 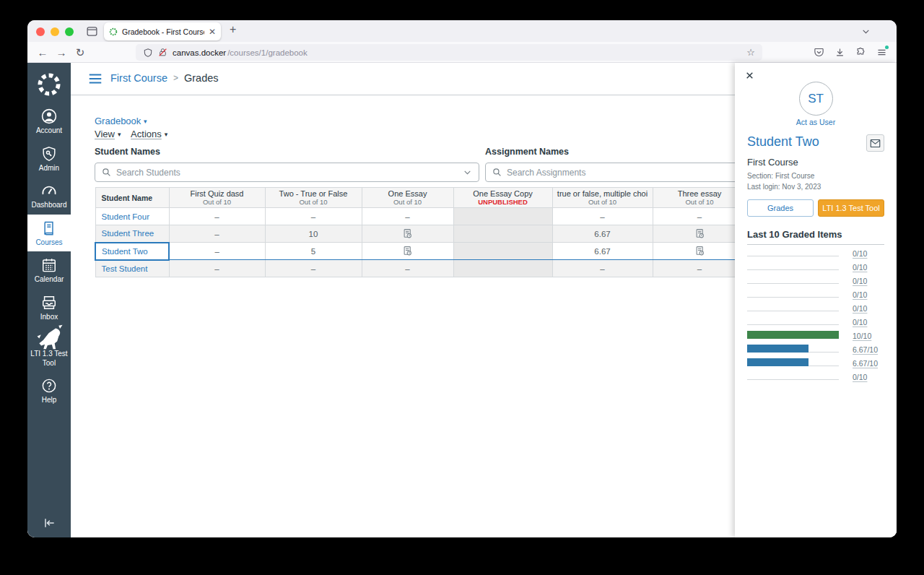 I want to click on sidebar-item-lti: LTI 1.3 Test Tool, so click(x=49, y=349).